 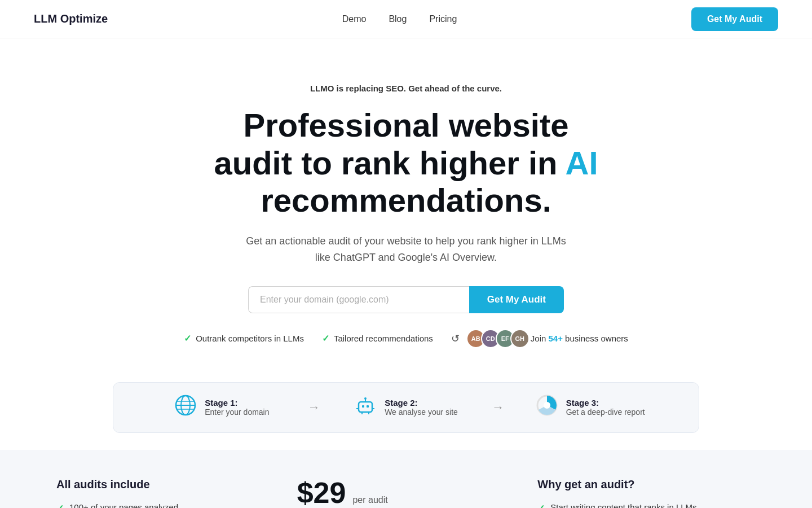 I want to click on check-icon-1: ✓, so click(x=187, y=339).